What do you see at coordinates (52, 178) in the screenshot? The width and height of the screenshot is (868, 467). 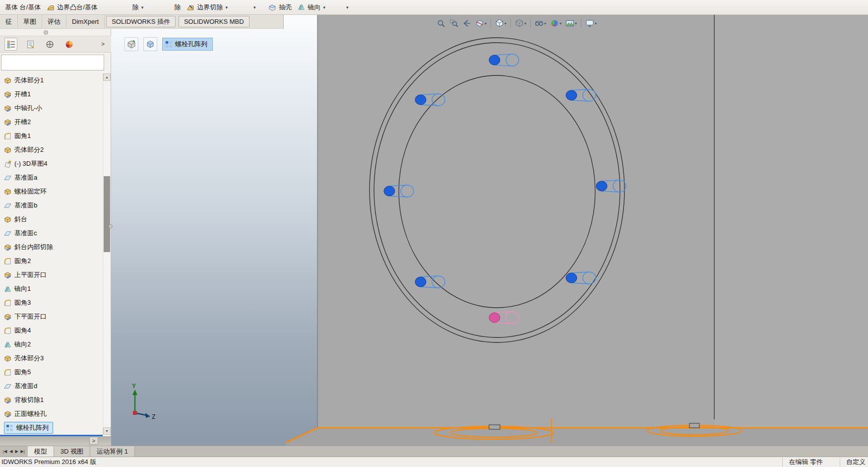 I see `tree-item: 基准面a` at bounding box center [52, 178].